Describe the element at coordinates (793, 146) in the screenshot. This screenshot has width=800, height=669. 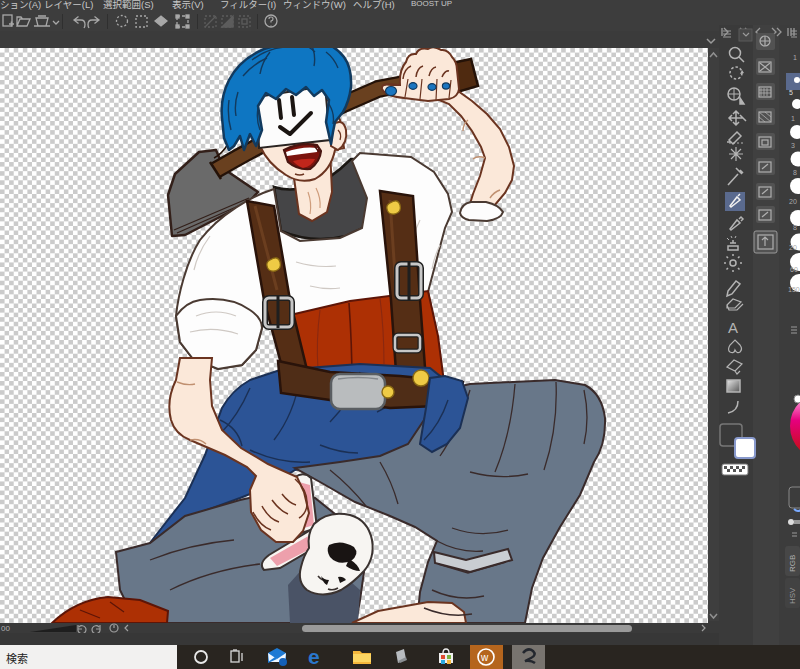
I see `svg-text: 3` at that location.